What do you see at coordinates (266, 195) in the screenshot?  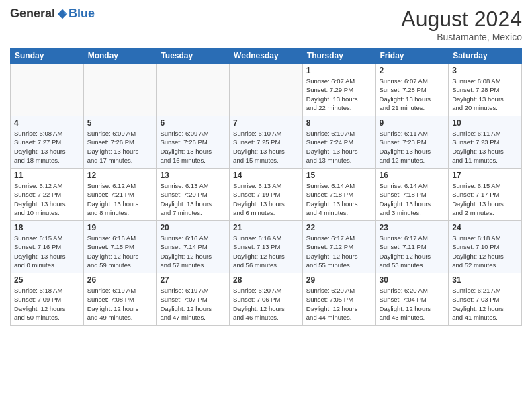 I see `calendar-week-3: 11Sunrise: 6:12 AM Sunset: 7:22 PM Dayli…` at bounding box center [266, 195].